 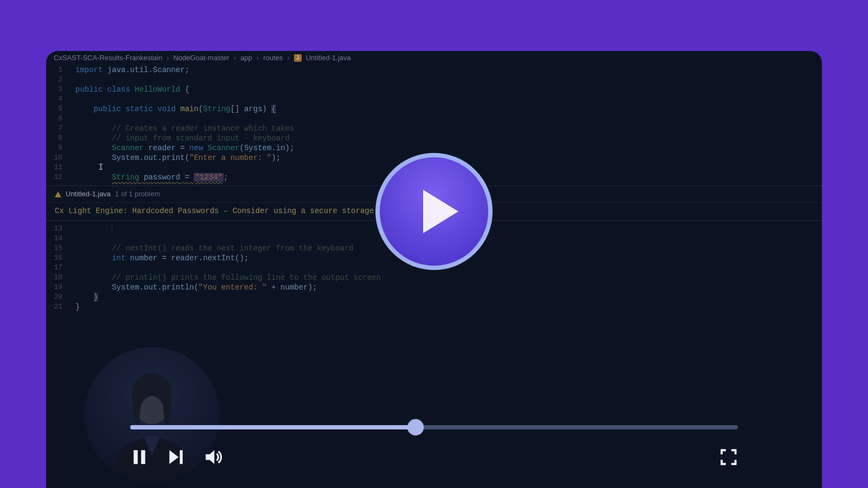 What do you see at coordinates (58, 129) in the screenshot?
I see `line-number: 7` at bounding box center [58, 129].